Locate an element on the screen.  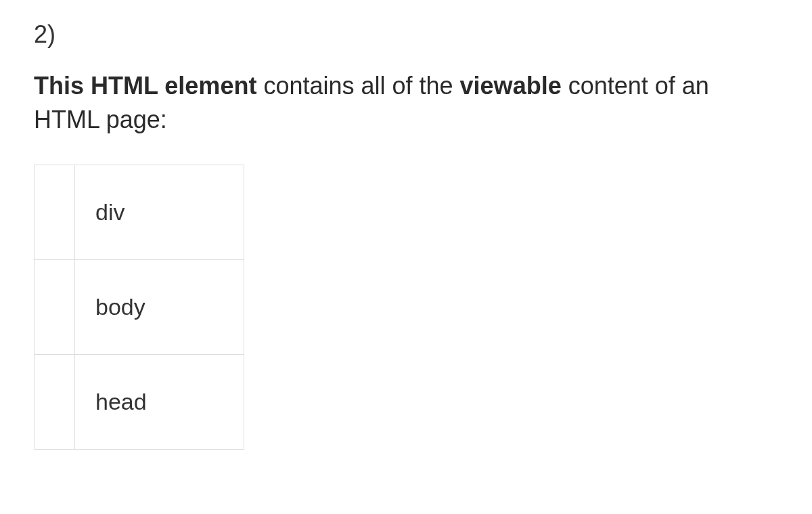
option-row: head is located at coordinates (139, 402).